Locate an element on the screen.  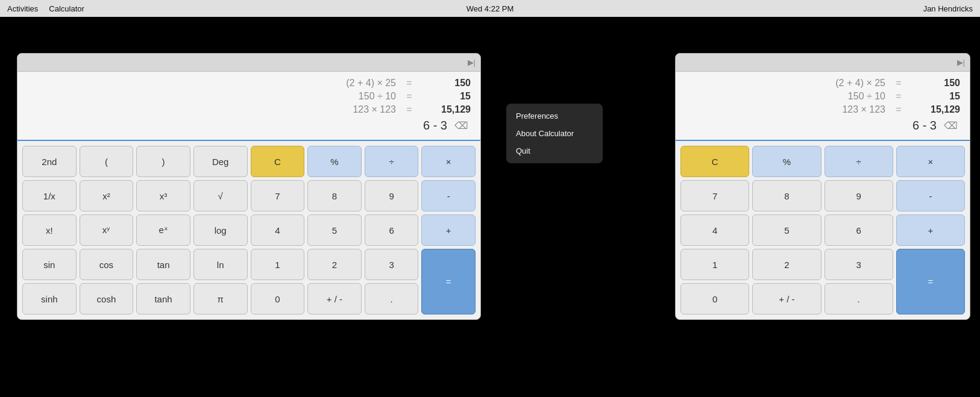
key-sinh: sinh is located at coordinates (49, 299).